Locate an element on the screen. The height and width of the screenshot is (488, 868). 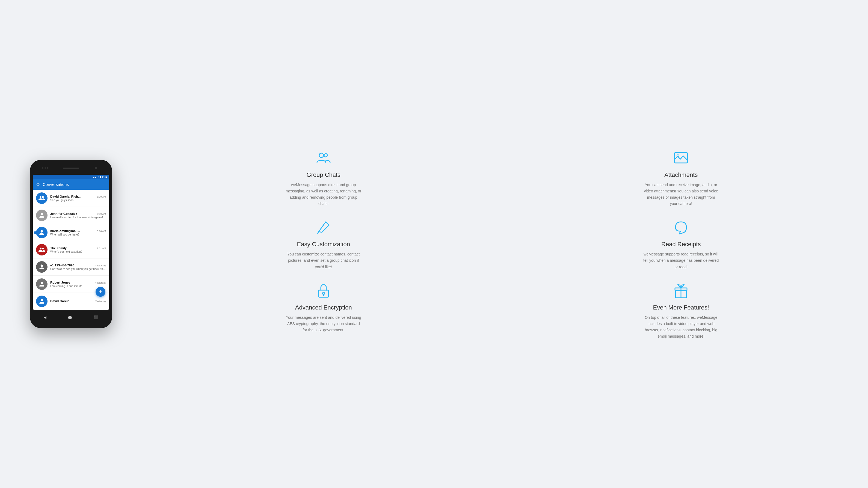
feature-desc: weMessage supports read receipts, so it … is located at coordinates (681, 261).